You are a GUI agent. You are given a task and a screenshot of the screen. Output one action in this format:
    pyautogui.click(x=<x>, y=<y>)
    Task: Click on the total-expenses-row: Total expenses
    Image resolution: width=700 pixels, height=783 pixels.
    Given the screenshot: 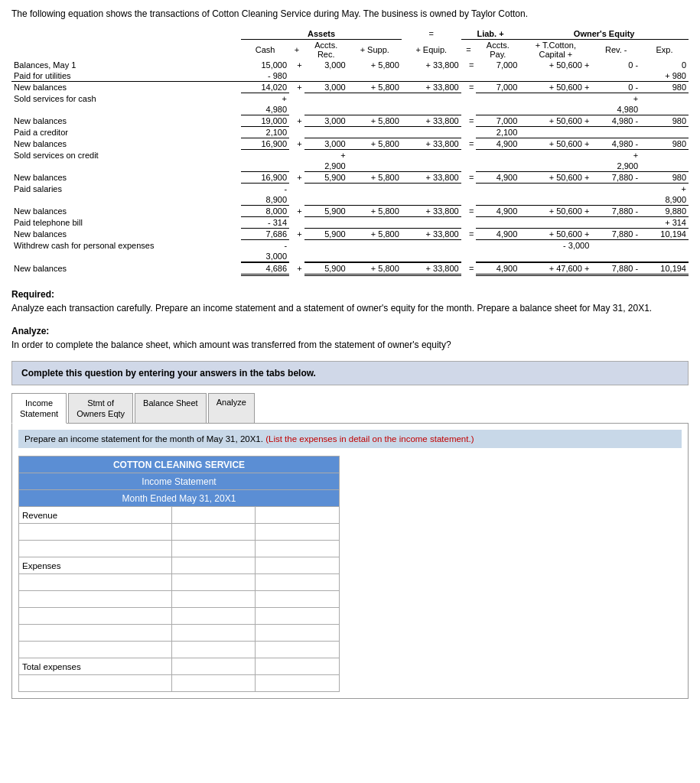 What is the action you would take?
    pyautogui.click(x=179, y=667)
    